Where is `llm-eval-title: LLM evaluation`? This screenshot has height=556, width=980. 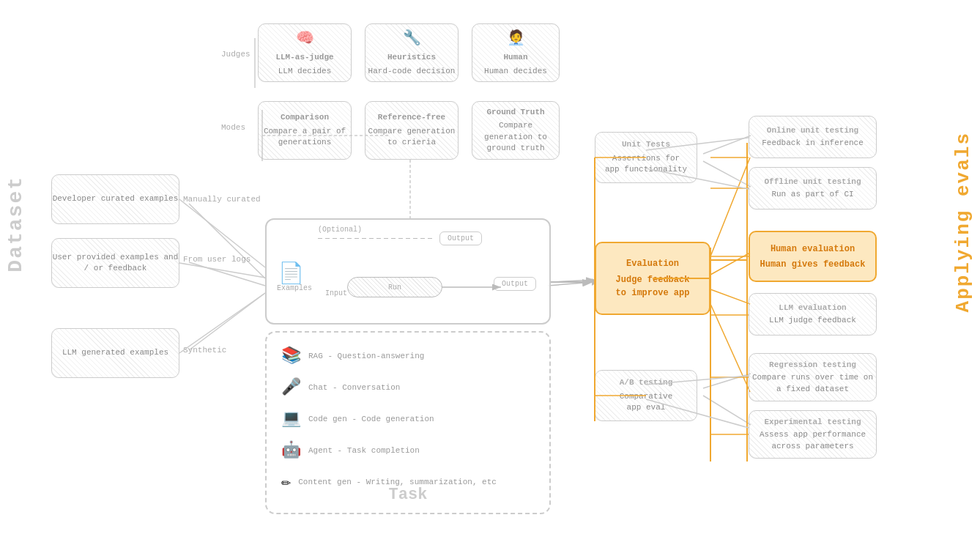 llm-eval-title: LLM evaluation is located at coordinates (812, 308).